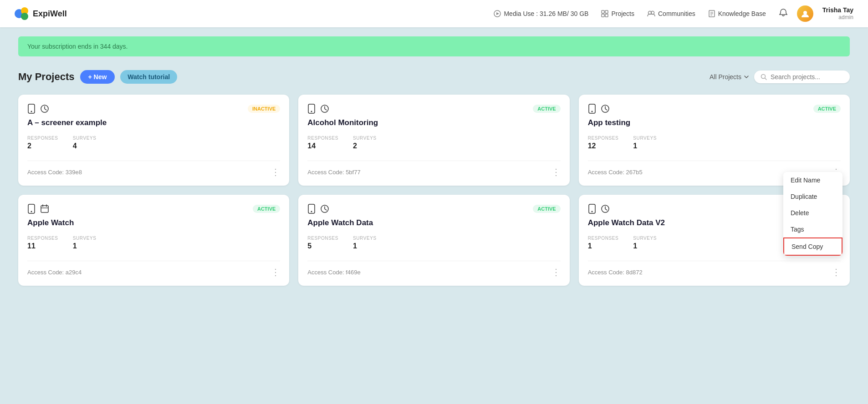 The height and width of the screenshot is (404, 868). Describe the element at coordinates (671, 14) in the screenshot. I see `nav-communities: Communities` at that location.